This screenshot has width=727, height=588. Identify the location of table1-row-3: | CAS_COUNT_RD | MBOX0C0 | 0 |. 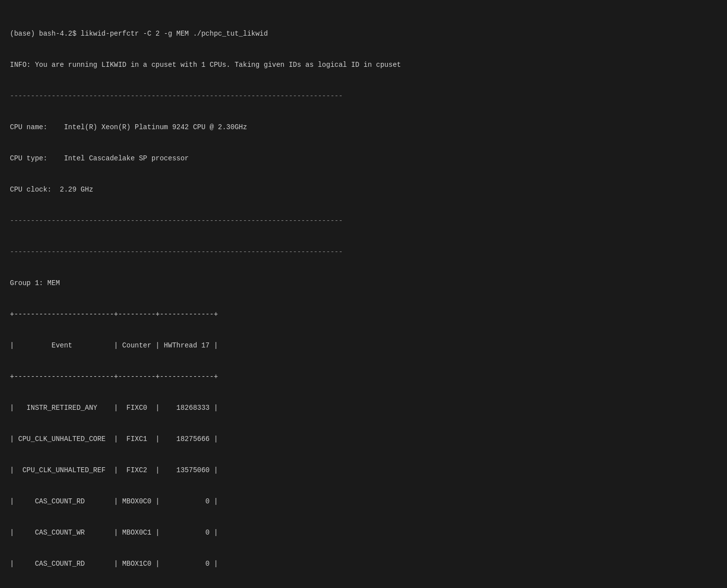
(364, 502).